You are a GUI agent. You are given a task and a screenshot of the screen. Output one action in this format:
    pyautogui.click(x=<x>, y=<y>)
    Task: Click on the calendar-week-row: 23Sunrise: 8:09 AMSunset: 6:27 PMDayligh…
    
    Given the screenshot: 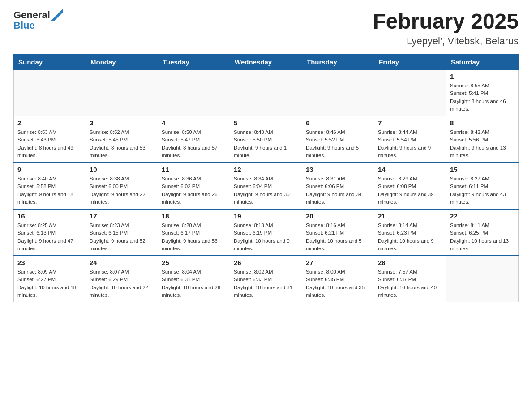 What is the action you would take?
    pyautogui.click(x=266, y=279)
    